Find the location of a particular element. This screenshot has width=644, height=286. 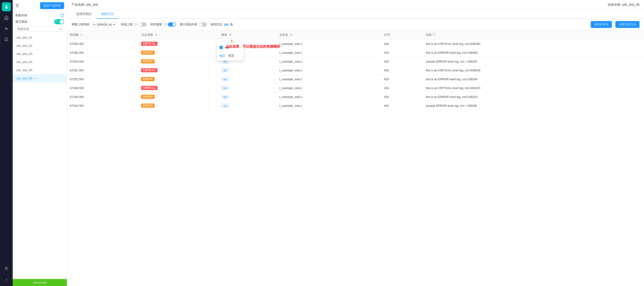

sidebar-item-expand: › is located at coordinates (6, 279).